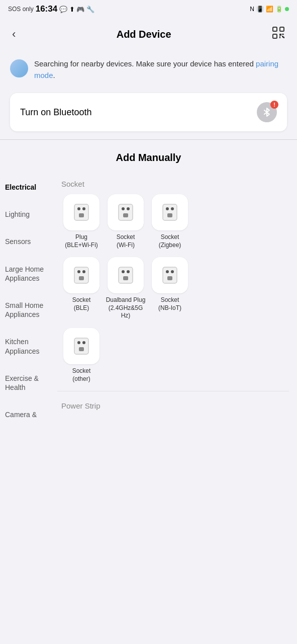 The width and height of the screenshot is (297, 644). Describe the element at coordinates (269, 9) in the screenshot. I see `wifi-icon: 📶` at that location.